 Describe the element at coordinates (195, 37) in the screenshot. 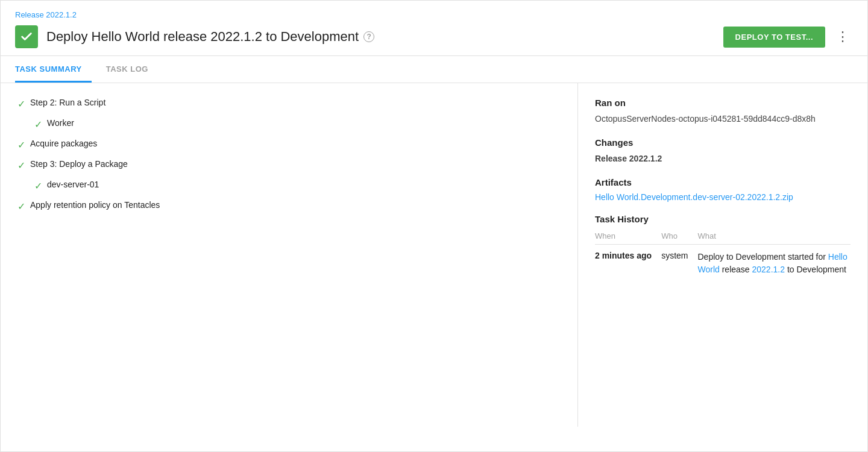

I see `title-left: Deploy Hello World release 2022.1.2 to D…` at that location.